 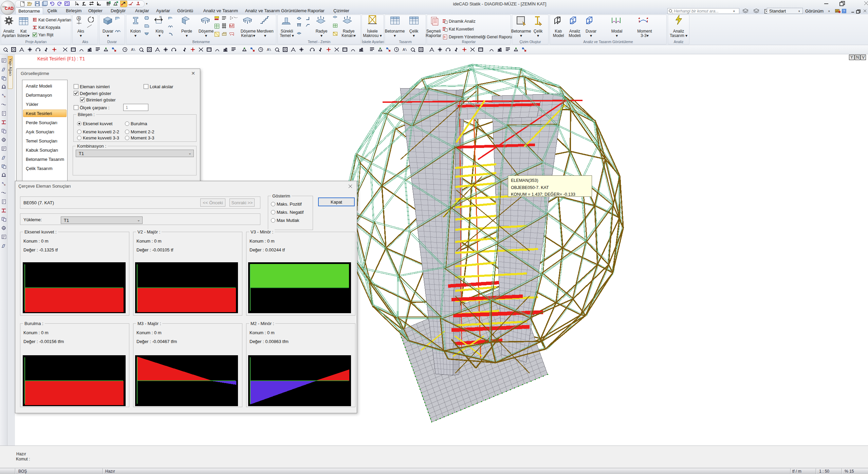 What do you see at coordinates (445, 37) in the screenshot?
I see `svg-text: B` at bounding box center [445, 37].